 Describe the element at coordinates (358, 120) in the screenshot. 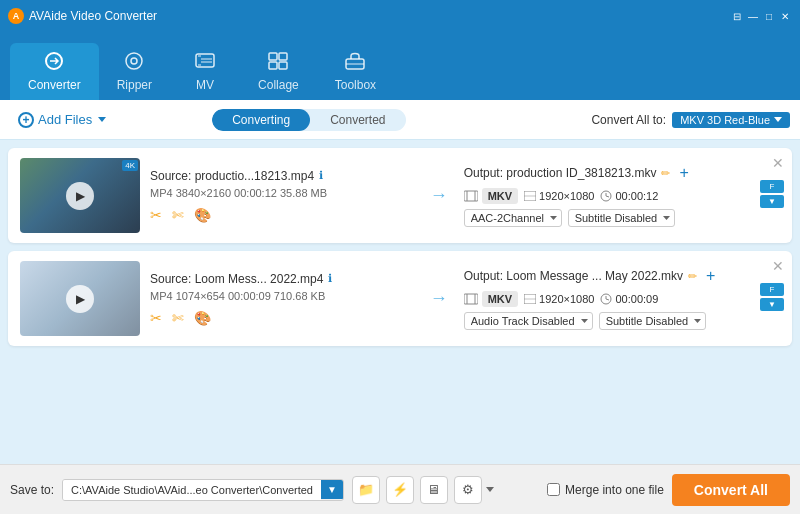

I see `tab-converted: Converted` at that location.